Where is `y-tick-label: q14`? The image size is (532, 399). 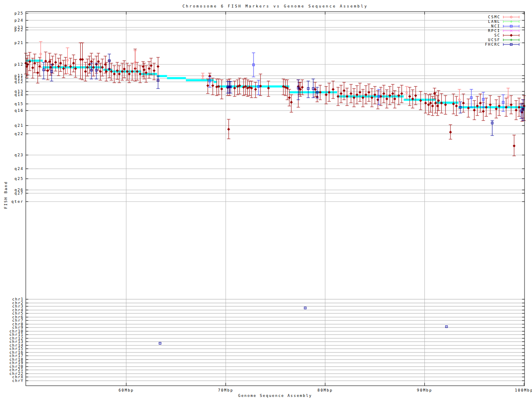 y-tick-label: q14 is located at coordinates (19, 95).